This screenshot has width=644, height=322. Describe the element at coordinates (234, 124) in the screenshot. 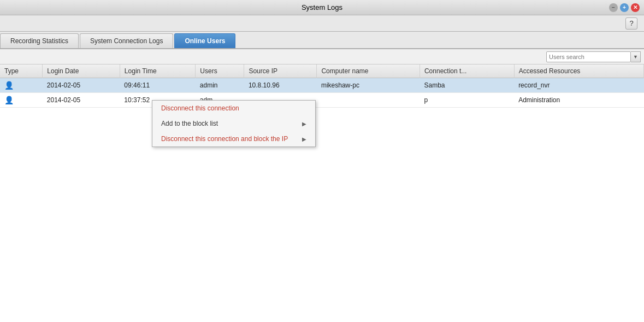

I see `context-menu: Disconnect this connectionAdd to the blo…` at that location.